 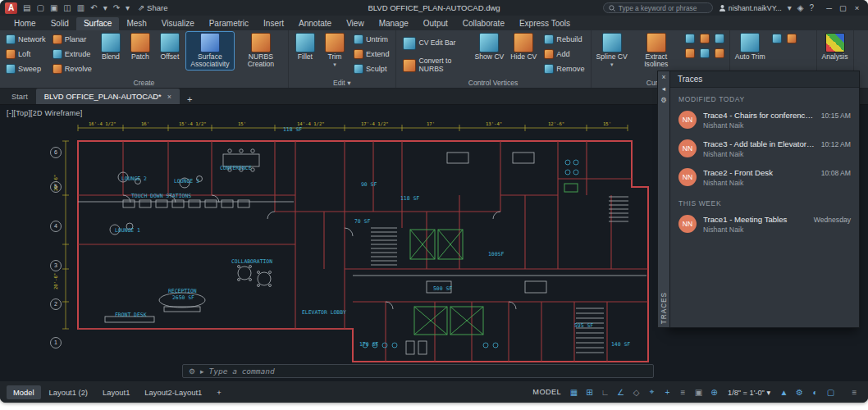 I want to click on layout-tab-layout1-2: Layout1 (2), so click(x=69, y=392).